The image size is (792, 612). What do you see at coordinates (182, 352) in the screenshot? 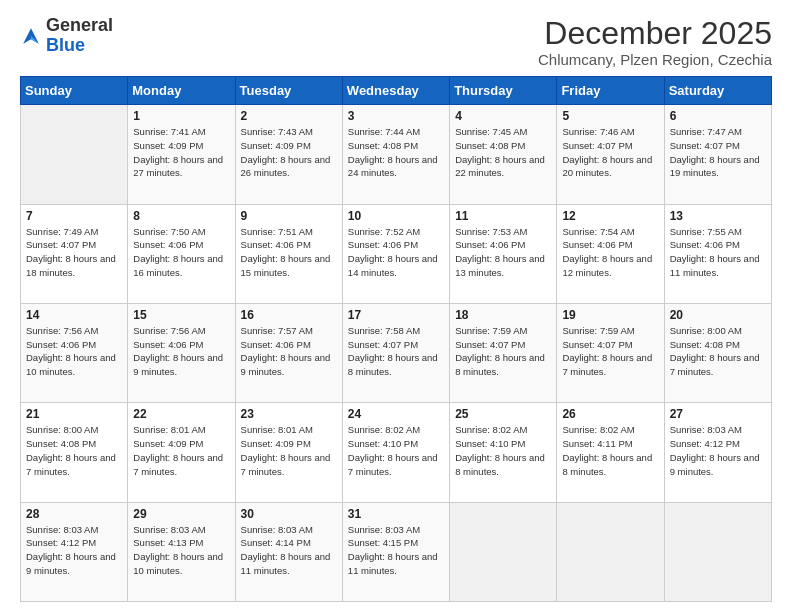
I see `calendar-day-cell: 15Sunrise: 7:56 AMSunset: 4:06 PMDayligh…` at bounding box center [182, 352].